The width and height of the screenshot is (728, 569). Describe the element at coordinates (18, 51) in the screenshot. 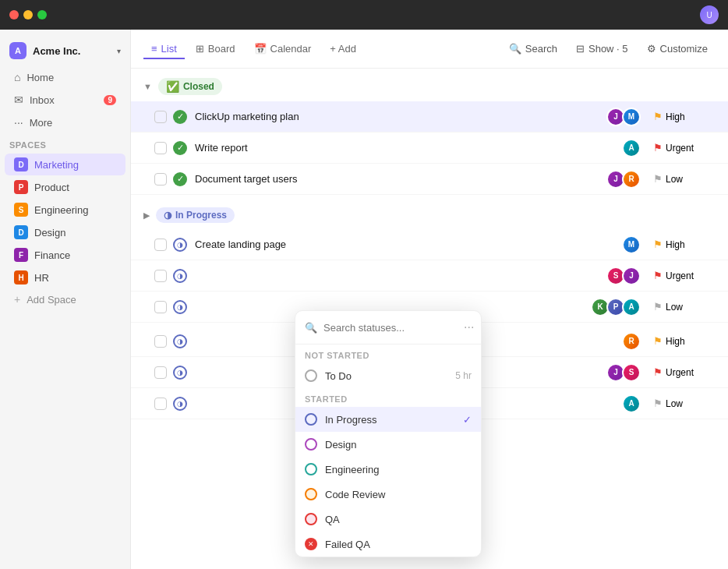

I see `workspace-icon: A` at that location.